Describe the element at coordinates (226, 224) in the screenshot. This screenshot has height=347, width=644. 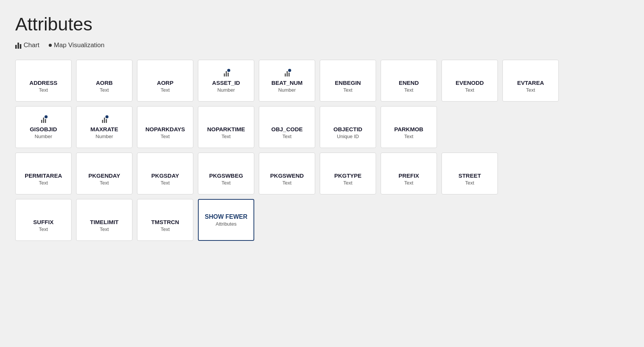
I see `show-fewer-sub-label: Attributes` at that location.